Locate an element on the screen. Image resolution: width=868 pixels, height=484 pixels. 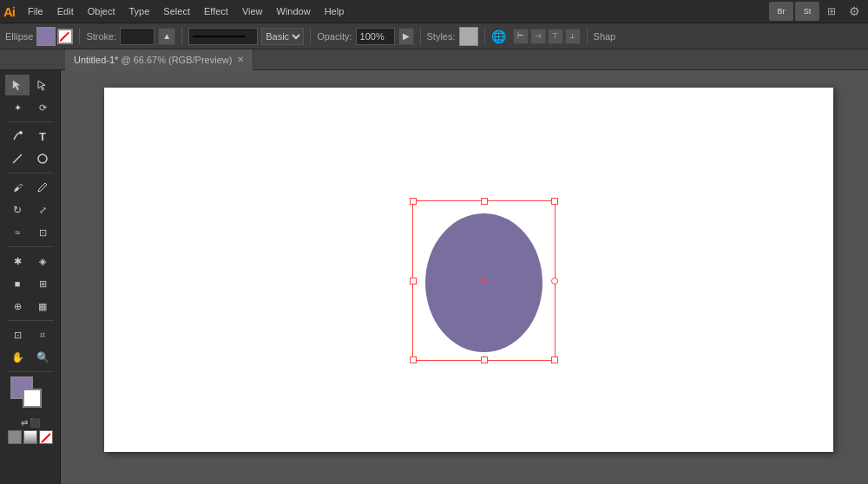
paintbrush-tool-btn: 🖌 is located at coordinates (17, 187).